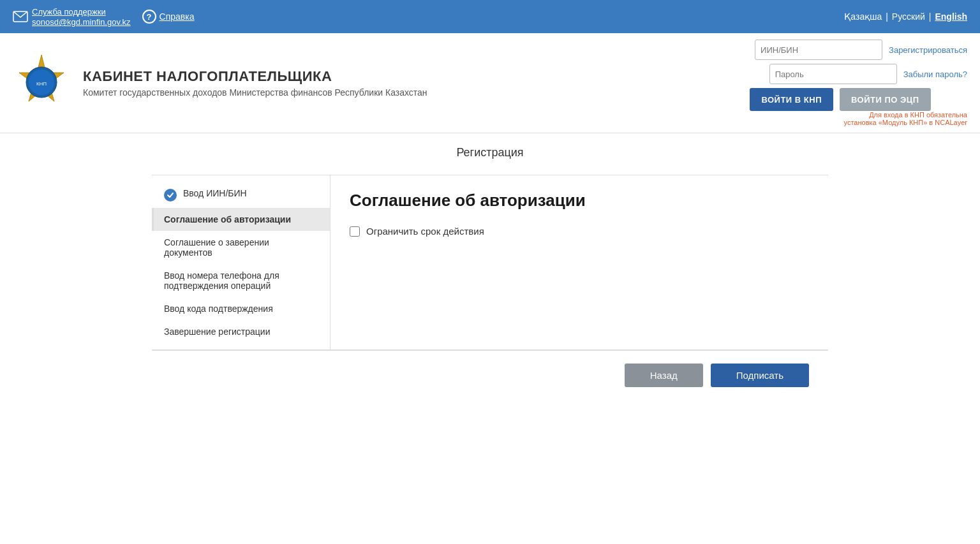 The image size is (980, 544). Describe the element at coordinates (227, 219) in the screenshot. I see `sidebar-label-2: Соглашение об авторизации` at that location.